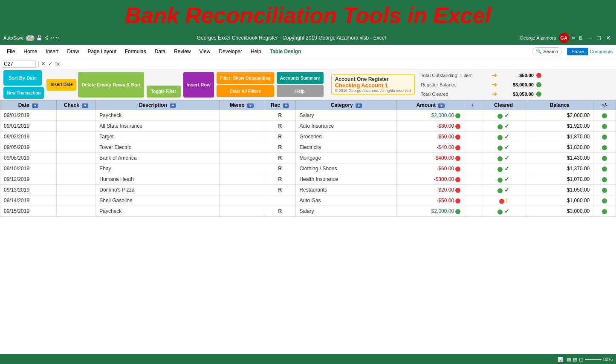 The width and height of the screenshot is (616, 364). Describe the element at coordinates (58, 64) in the screenshot. I see `insert-function-icon: fx` at that location.